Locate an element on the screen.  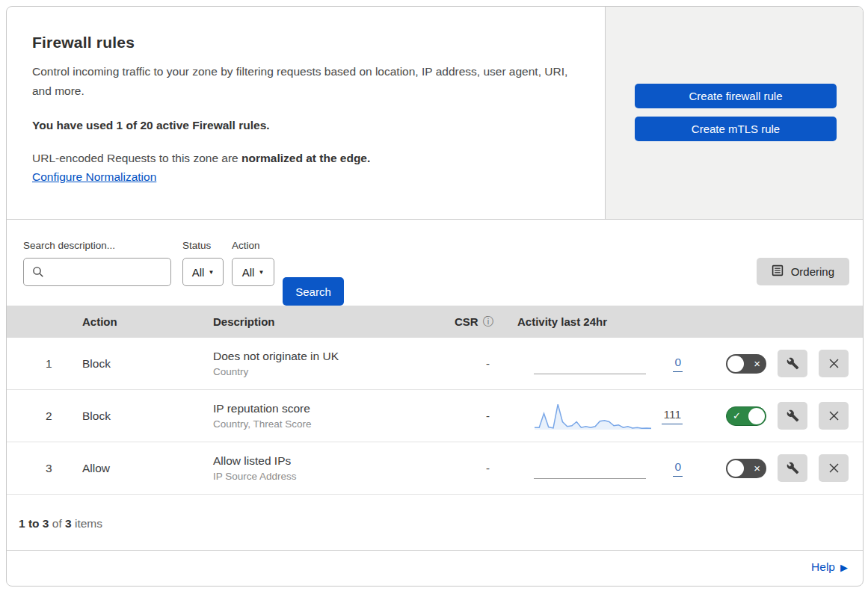
normalization-note: URL-encoded Requests to this zone are no… is located at coordinates (304, 158).